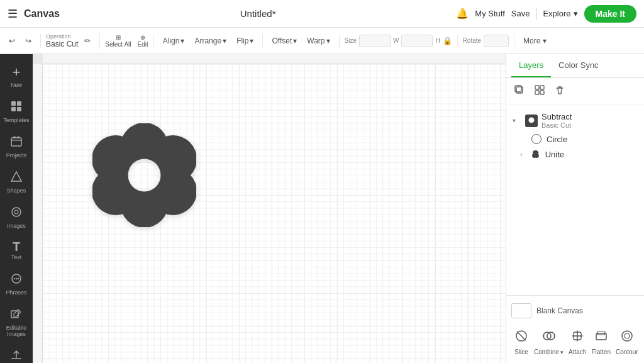  What do you see at coordinates (245, 41) in the screenshot?
I see `flip-button: Flip ▾` at bounding box center [245, 41].